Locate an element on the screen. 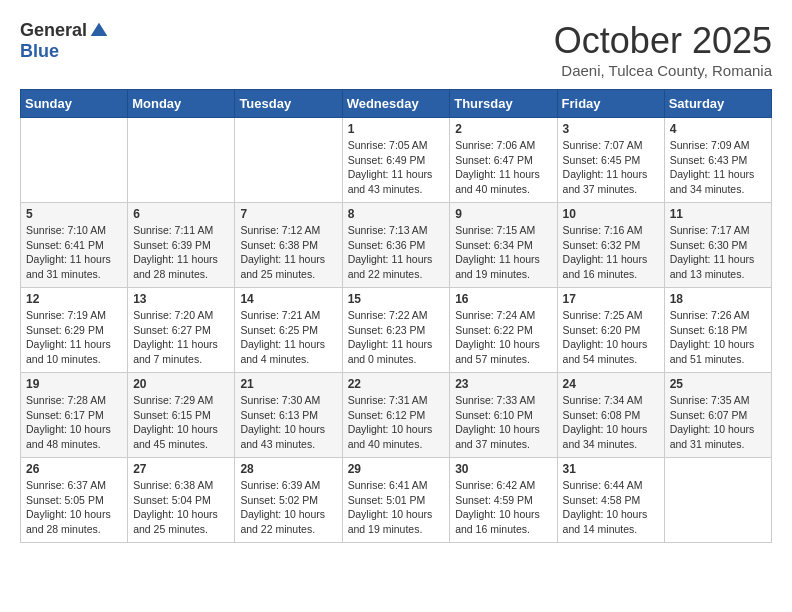  day-info: Sunrise: 6:37 AMSunset: 5:05 PMDaylight:… is located at coordinates (74, 508).